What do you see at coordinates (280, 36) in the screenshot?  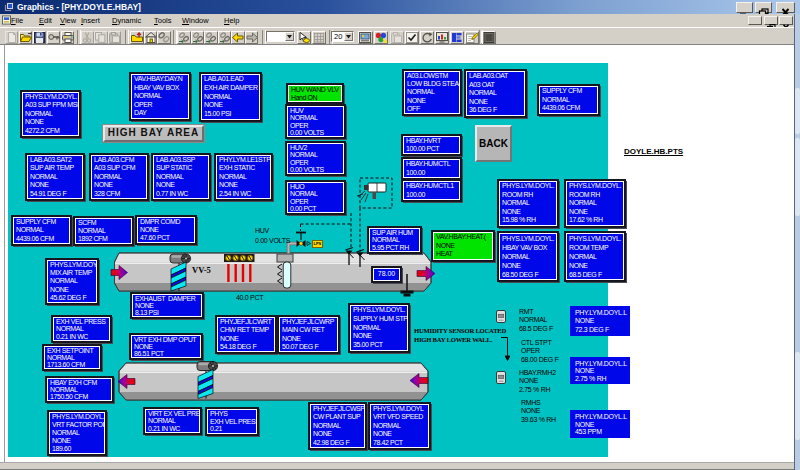 I see `toolbar-style-combobox` at bounding box center [280, 36].